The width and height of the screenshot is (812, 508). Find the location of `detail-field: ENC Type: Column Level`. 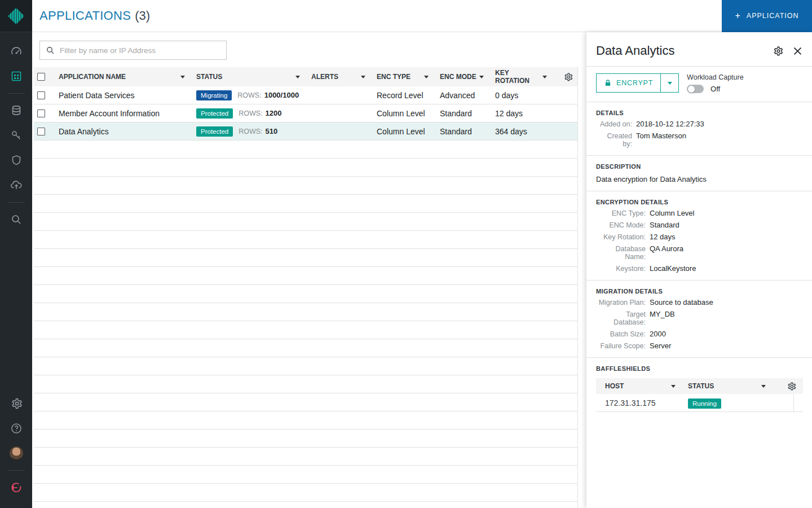

detail-field: ENC Type: Column Level is located at coordinates (699, 213).